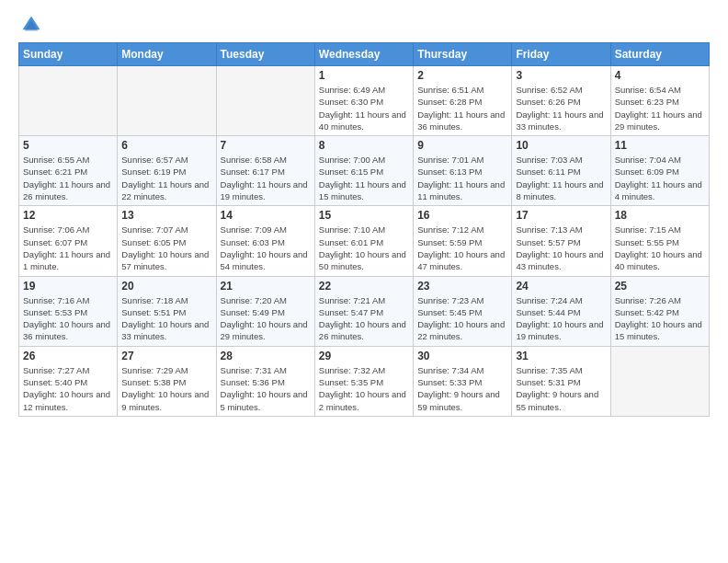 The width and height of the screenshot is (728, 563). I want to click on day-number: 10, so click(561, 145).